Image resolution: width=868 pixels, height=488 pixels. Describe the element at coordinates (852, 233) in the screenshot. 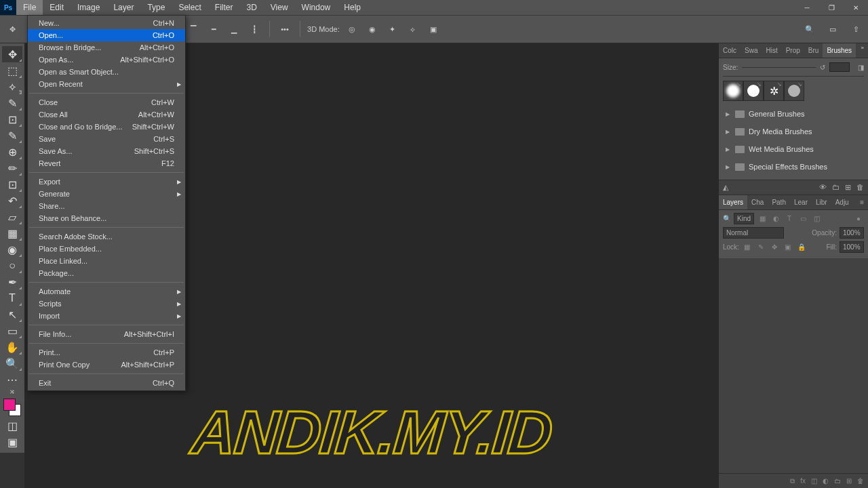

I see `opacity-input: 100%` at that location.